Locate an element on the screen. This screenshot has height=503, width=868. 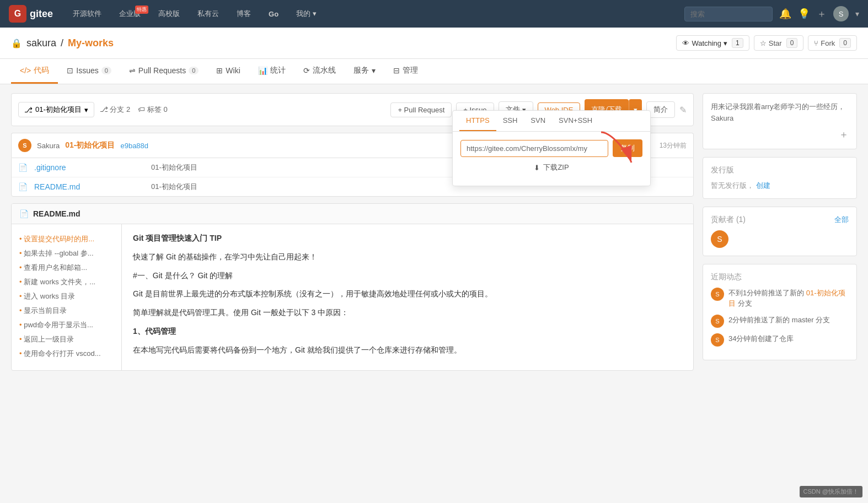
nav-university: 高校版 is located at coordinates (169, 14).